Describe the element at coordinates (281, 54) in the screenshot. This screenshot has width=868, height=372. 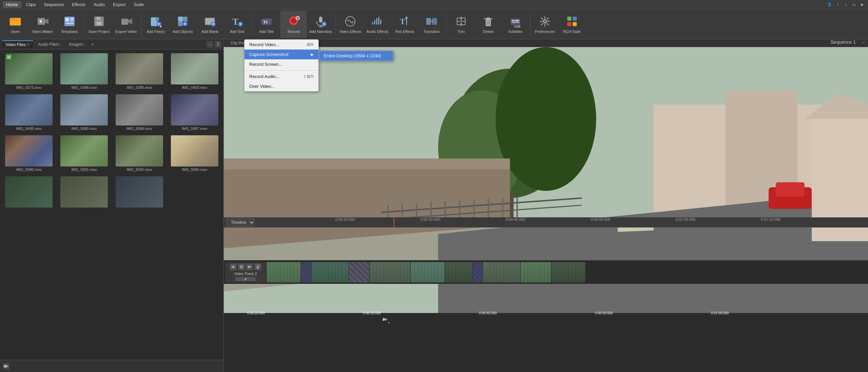
I see `capture-screenshot-item: Capture Screenshot ▶` at that location.